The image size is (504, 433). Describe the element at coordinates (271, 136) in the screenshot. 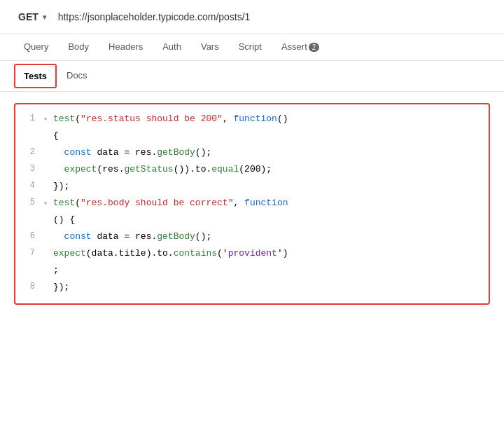

I see `line-content-1b: {` at that location.